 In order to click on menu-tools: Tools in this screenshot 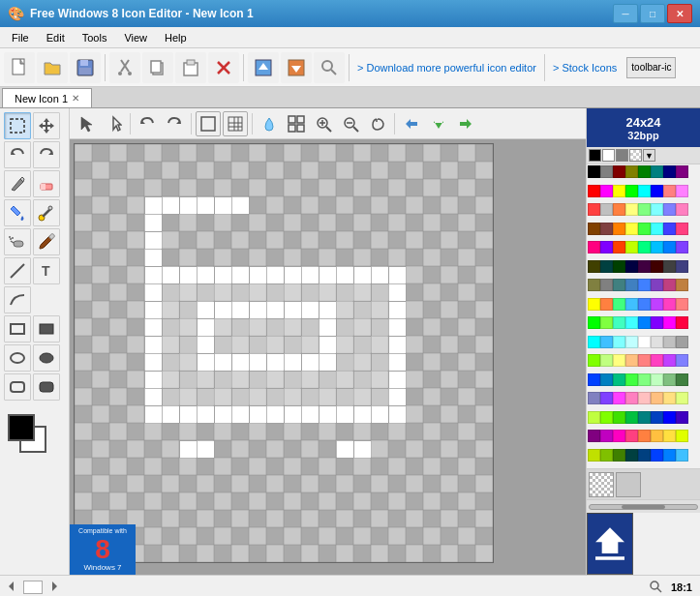, I will do `click(95, 38)`.